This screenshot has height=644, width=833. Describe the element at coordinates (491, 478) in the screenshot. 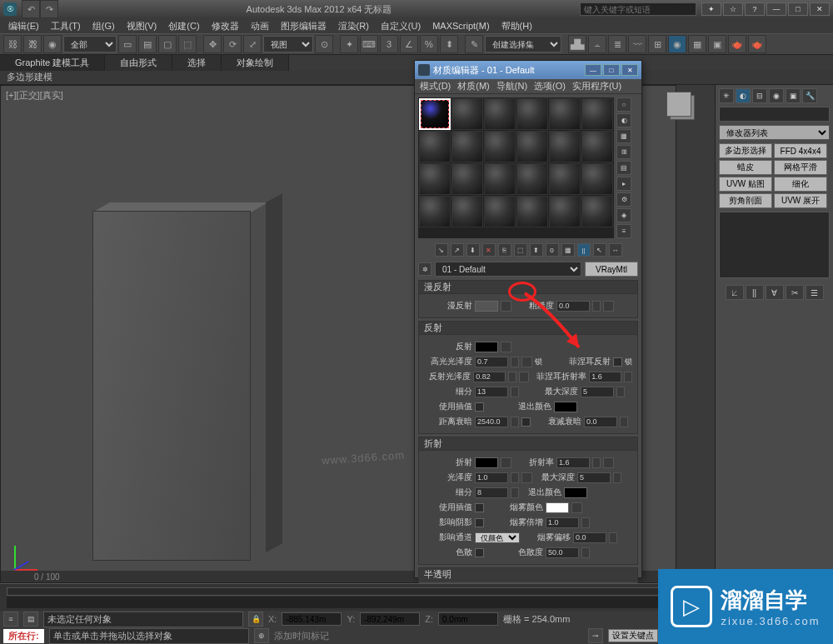

I see `refr-gloss-spinner: 1.0` at that location.